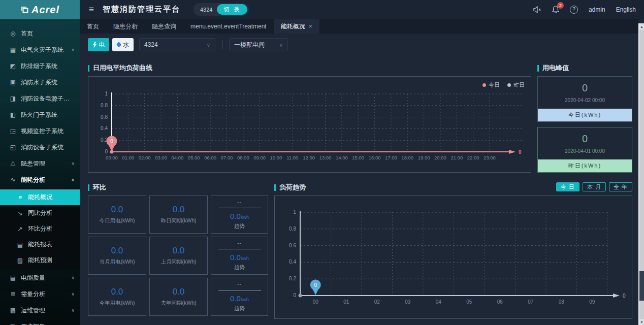 The width and height of the screenshot is (644, 325). Describe the element at coordinates (117, 297) in the screenshot. I see `huanbi-card: 0.0今年用电(kWh)` at that location.